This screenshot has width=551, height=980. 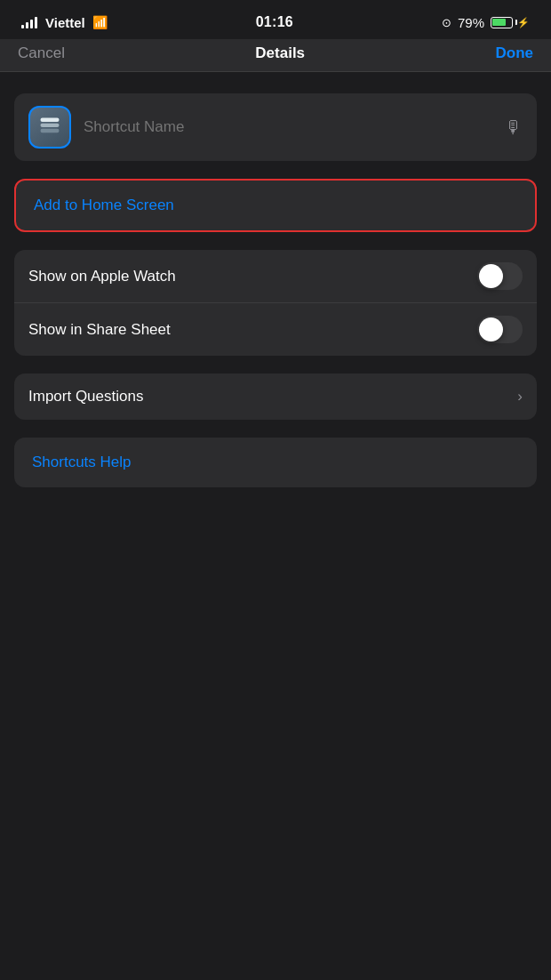 What do you see at coordinates (50, 127) in the screenshot?
I see `shortcut-icon` at bounding box center [50, 127].